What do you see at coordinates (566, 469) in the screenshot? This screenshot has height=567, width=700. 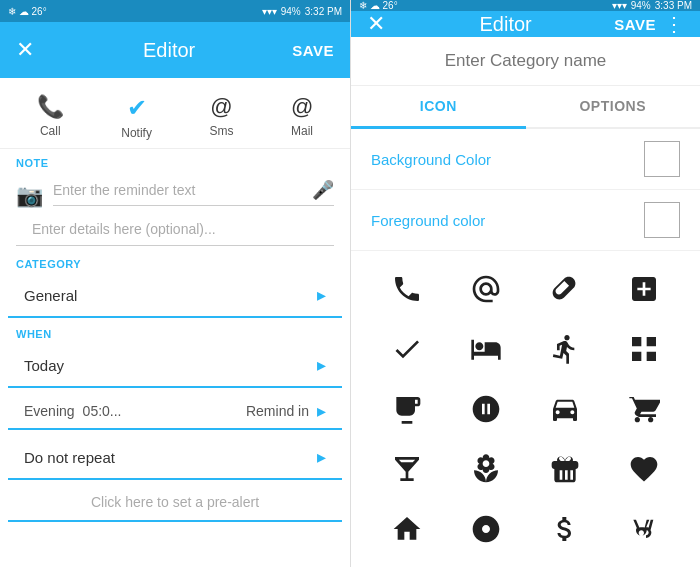 I see `gift-icon-cell` at bounding box center [566, 469].